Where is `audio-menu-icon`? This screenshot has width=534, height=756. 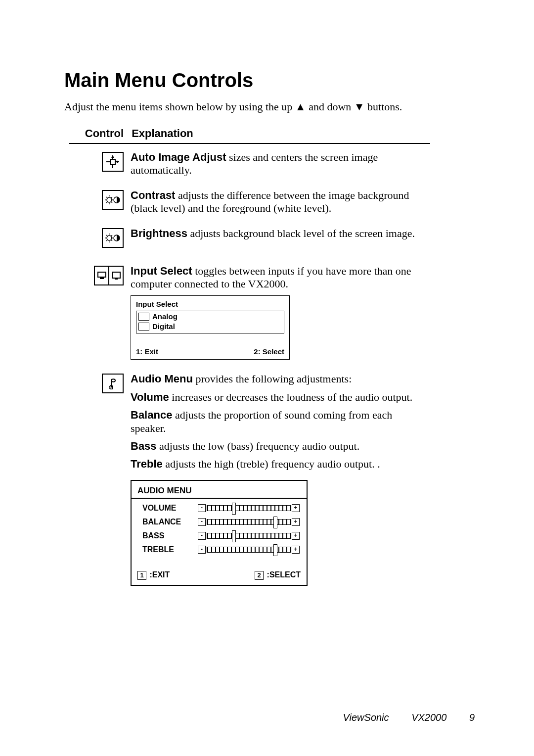
audio-menu-icon is located at coordinates (113, 383).